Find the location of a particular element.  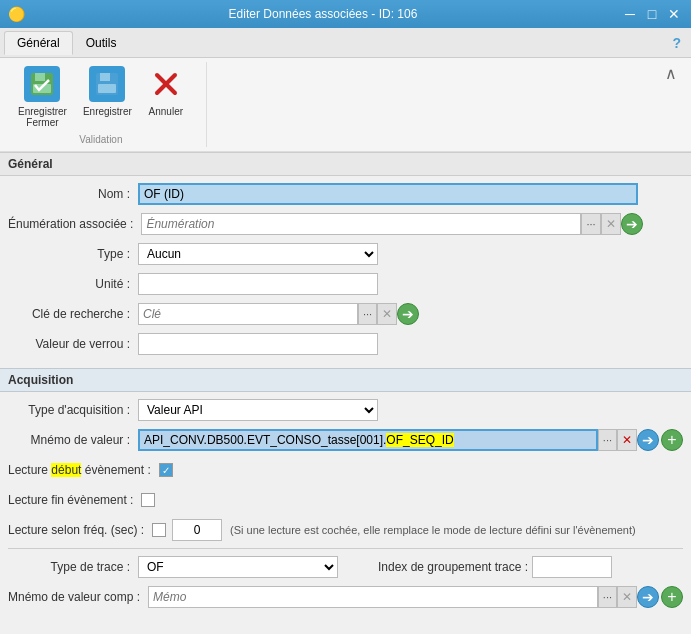

mnemo-comp-input is located at coordinates (373, 597).